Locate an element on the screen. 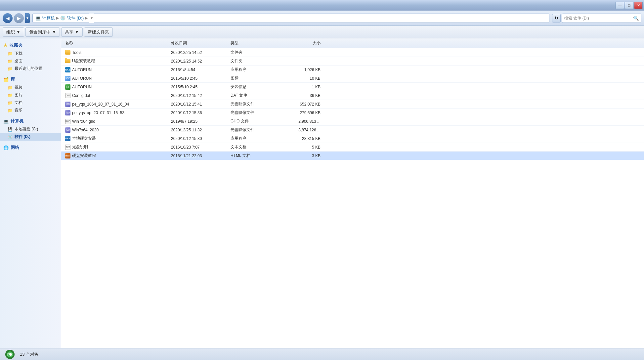 The image size is (644, 360). file-name-cell: DAT Config.dat is located at coordinates (117, 96).